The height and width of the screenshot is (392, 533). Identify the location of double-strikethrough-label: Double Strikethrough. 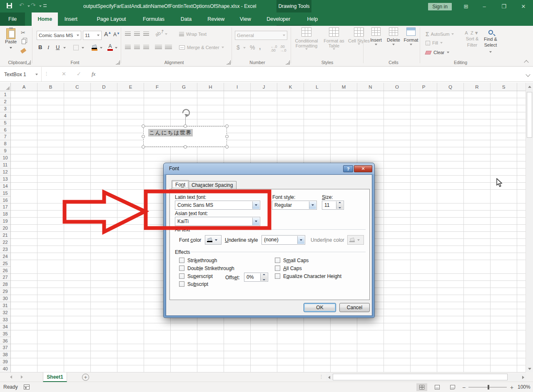
(211, 268).